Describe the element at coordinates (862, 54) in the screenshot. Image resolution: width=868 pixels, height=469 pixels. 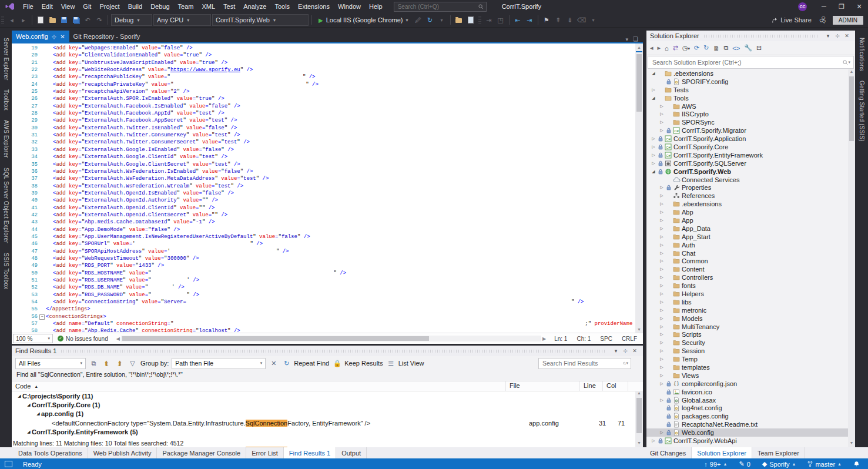
I see `side-tab: Notifications` at that location.